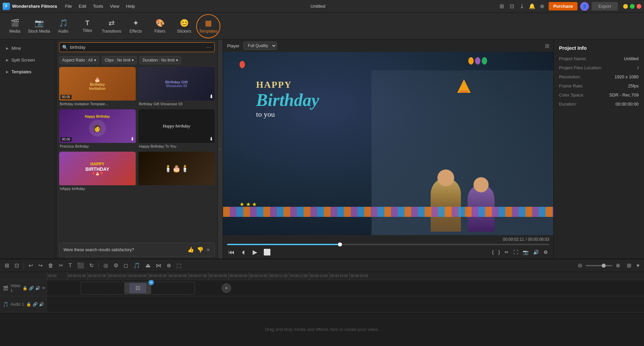 The height and width of the screenshot is (346, 644). Describe the element at coordinates (226, 288) in the screenshot. I see `add-clip-button: +` at that location.